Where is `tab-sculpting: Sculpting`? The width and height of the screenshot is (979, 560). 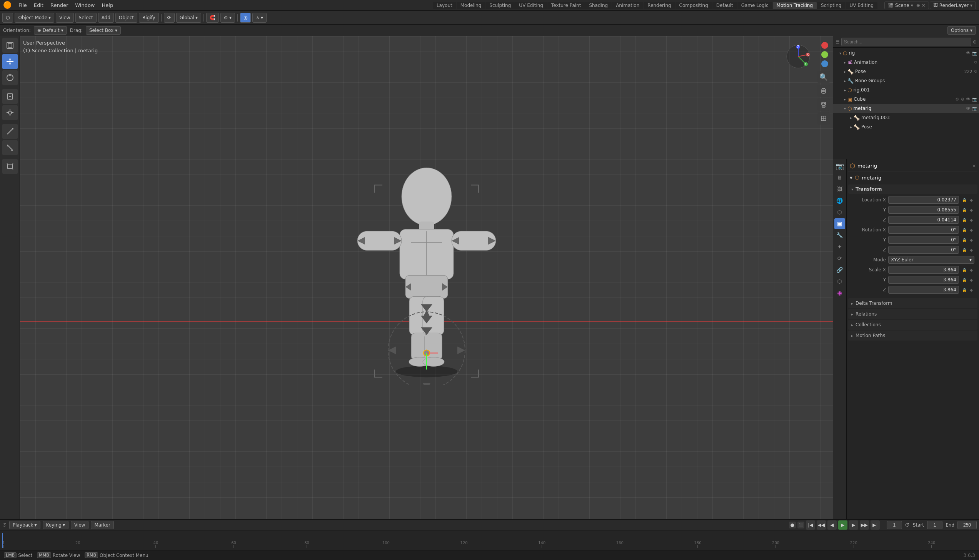
tab-sculpting: Sculpting is located at coordinates (500, 5).